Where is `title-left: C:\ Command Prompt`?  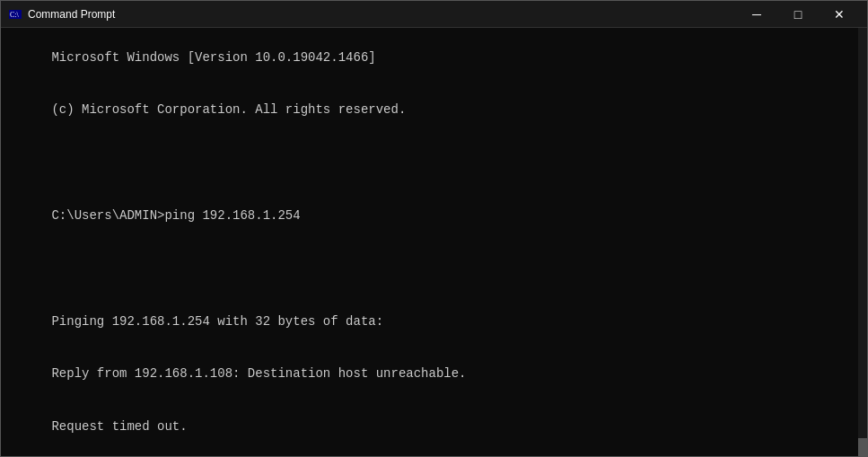
title-left: C:\ Command Prompt is located at coordinates (61, 14).